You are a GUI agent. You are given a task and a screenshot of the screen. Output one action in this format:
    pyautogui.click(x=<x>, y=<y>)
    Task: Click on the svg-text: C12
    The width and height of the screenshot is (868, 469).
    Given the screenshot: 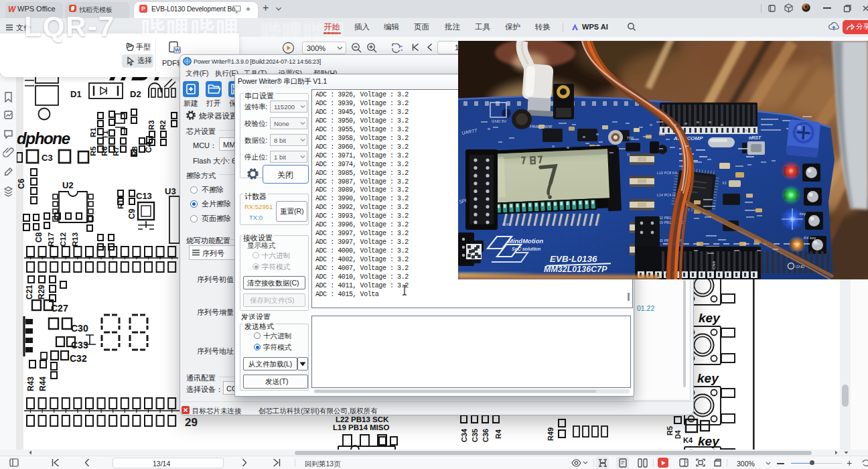 What is the action you would take?
    pyautogui.click(x=63, y=240)
    